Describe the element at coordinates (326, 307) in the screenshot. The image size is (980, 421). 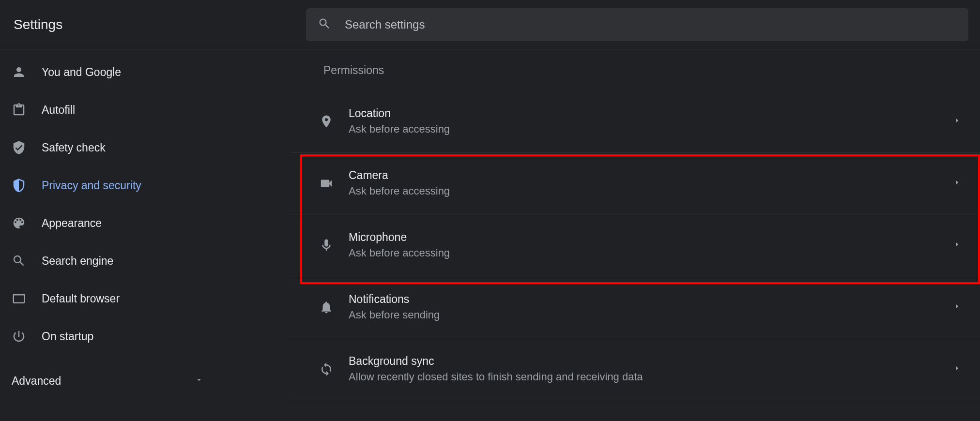
I see `bell-icon` at that location.